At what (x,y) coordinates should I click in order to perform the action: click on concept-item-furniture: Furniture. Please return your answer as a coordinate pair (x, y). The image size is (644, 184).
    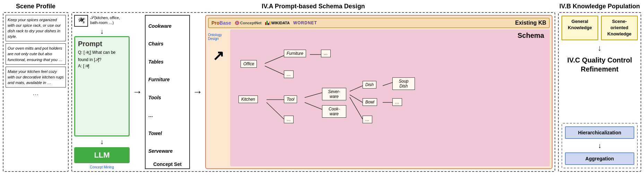
    Looking at the image, I should click on (167, 80).